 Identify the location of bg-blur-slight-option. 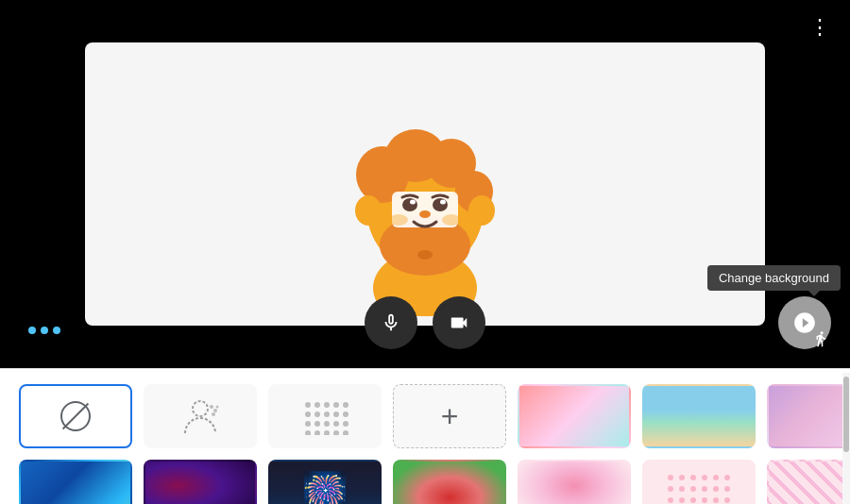
(200, 416).